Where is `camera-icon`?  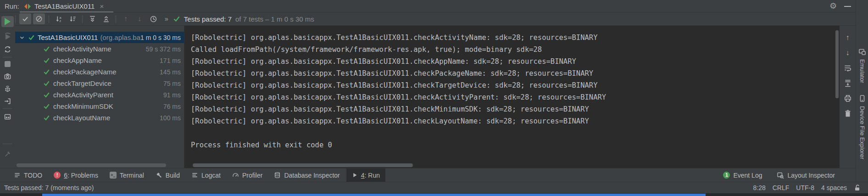
camera-icon is located at coordinates (7, 76).